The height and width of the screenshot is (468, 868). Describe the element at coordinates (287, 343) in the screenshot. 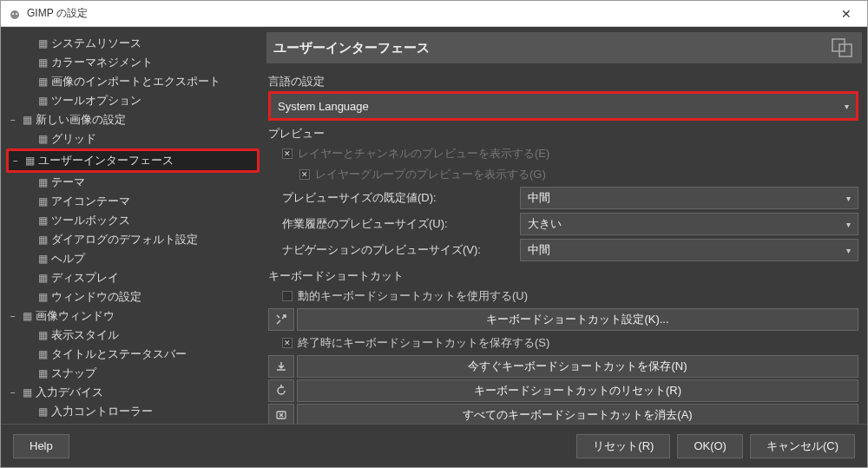

I see `checkbox-icon` at that location.